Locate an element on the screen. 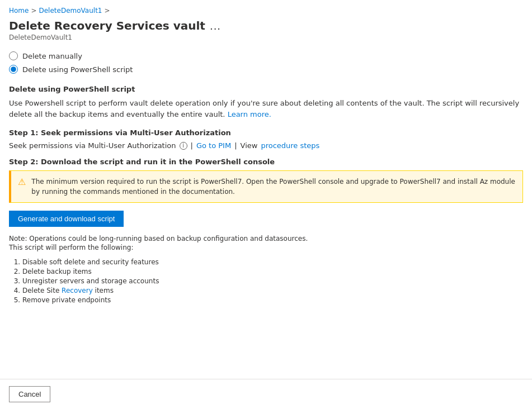  radio-manual: Delete manually is located at coordinates (266, 56).